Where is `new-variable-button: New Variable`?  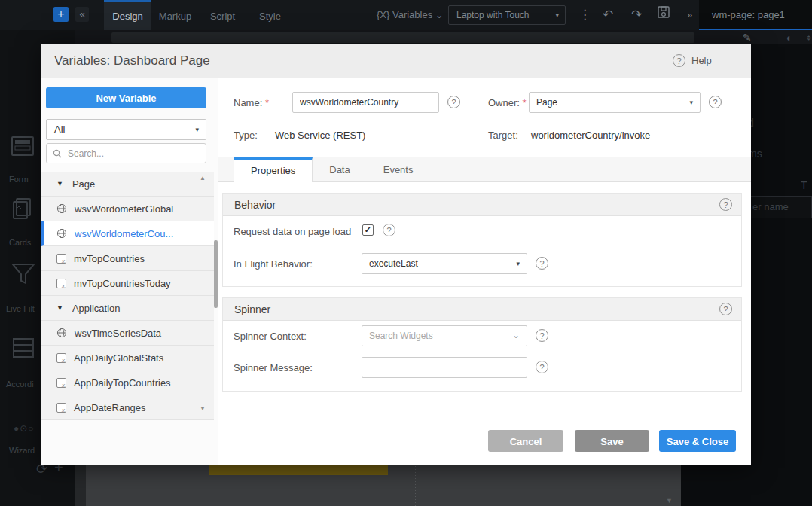
new-variable-button: New Variable is located at coordinates (127, 98).